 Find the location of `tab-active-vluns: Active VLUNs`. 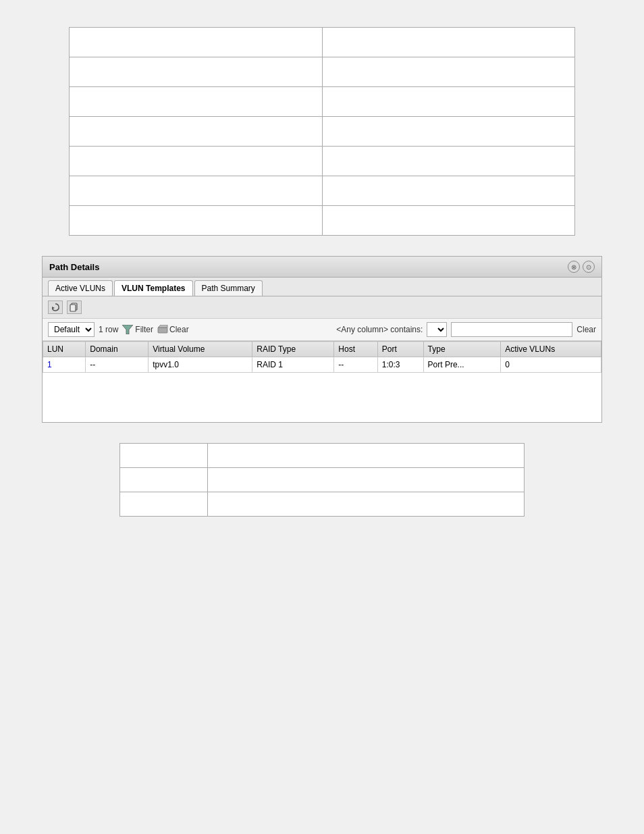

tab-active-vluns: Active VLUNs is located at coordinates (80, 288).